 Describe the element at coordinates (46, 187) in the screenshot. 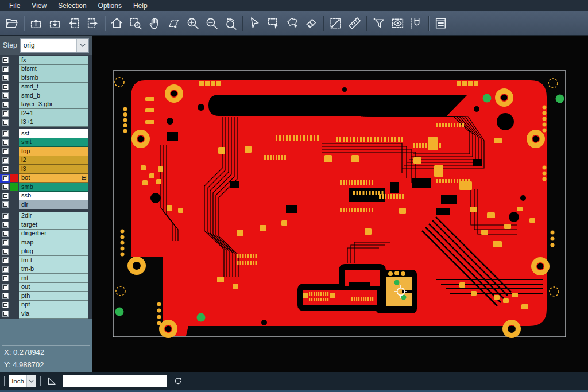

I see `layer-row-smb: smb` at that location.